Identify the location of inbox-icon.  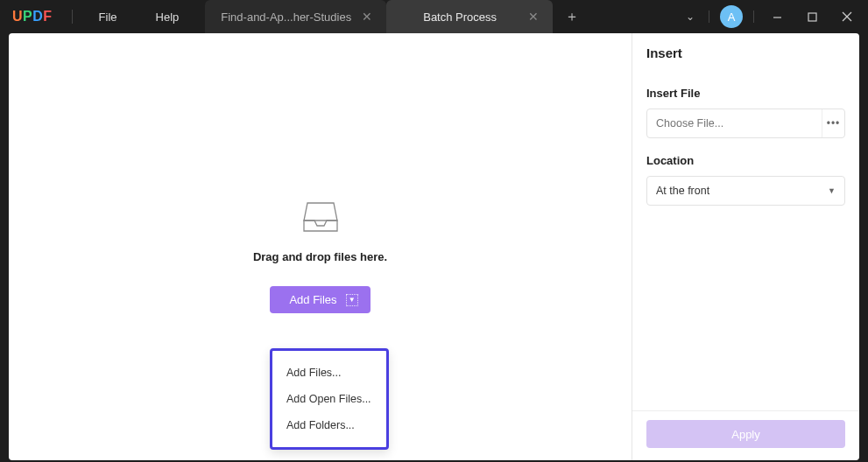
(321, 215).